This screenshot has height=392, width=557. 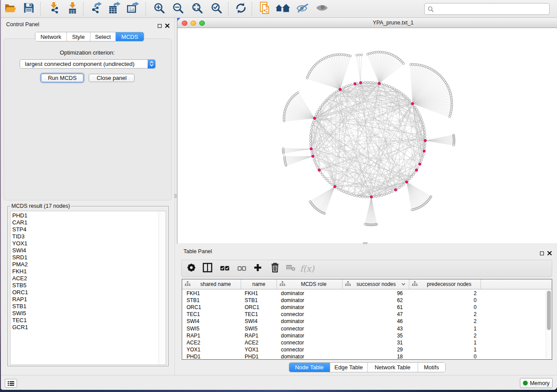 What do you see at coordinates (20, 258) in the screenshot?
I see `mcds-result-item: SRD1` at bounding box center [20, 258].